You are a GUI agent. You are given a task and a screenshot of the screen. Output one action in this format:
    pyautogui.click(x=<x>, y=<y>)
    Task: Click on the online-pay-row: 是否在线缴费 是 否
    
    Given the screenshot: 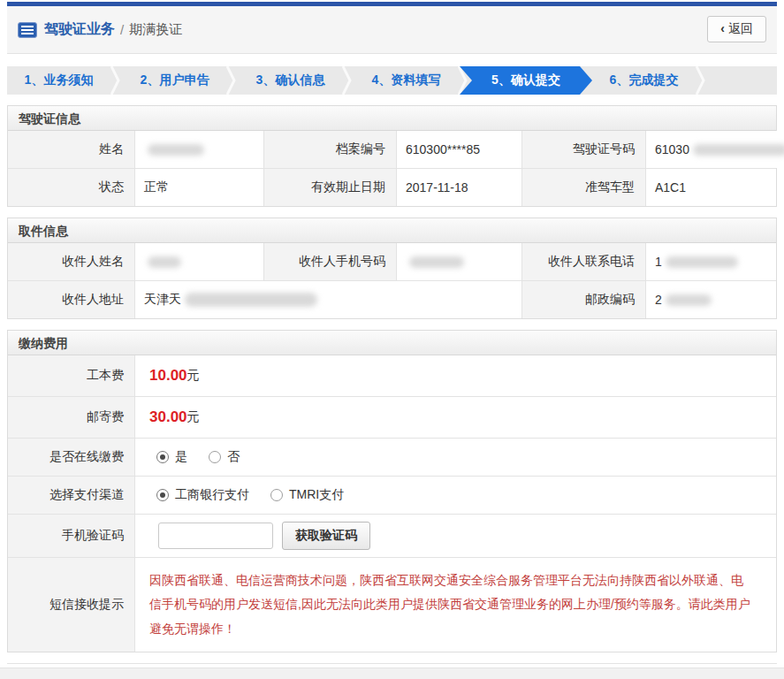 What is the action you would take?
    pyautogui.click(x=392, y=458)
    